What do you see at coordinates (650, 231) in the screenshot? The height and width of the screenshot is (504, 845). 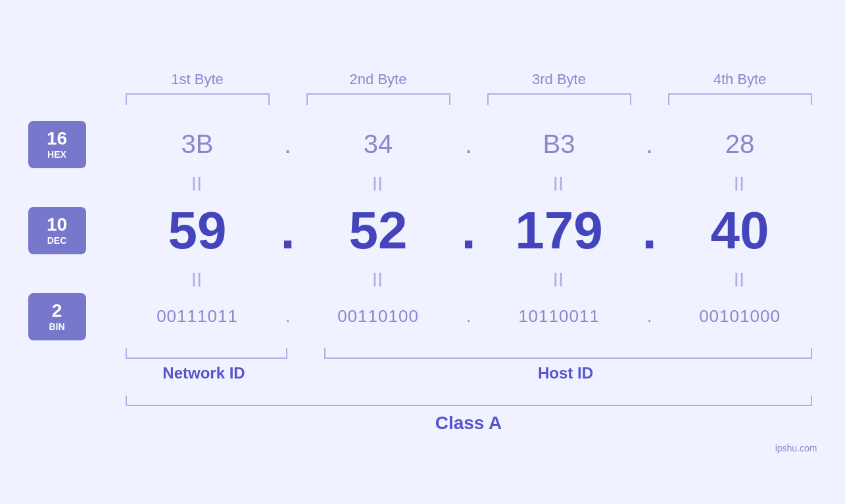 I see `dec-dot3: .` at bounding box center [650, 231].